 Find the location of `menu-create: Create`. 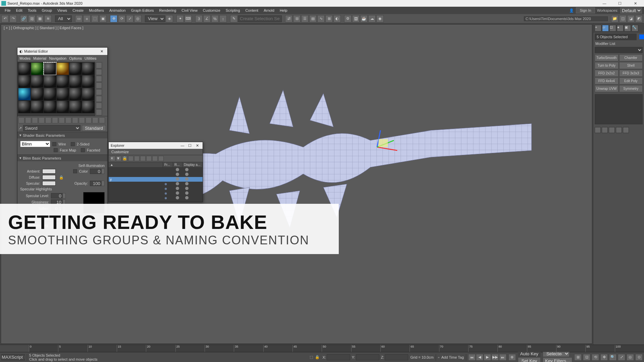

menu-create: Create is located at coordinates (78, 10).